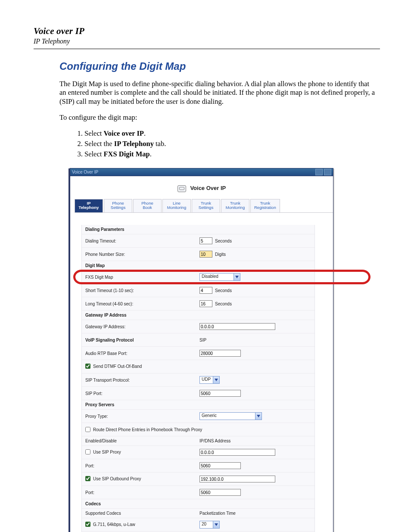 This screenshot has height=532, width=411. Describe the element at coordinates (88, 452) in the screenshot. I see `checkbox-use-sip-proxy-input` at that location.